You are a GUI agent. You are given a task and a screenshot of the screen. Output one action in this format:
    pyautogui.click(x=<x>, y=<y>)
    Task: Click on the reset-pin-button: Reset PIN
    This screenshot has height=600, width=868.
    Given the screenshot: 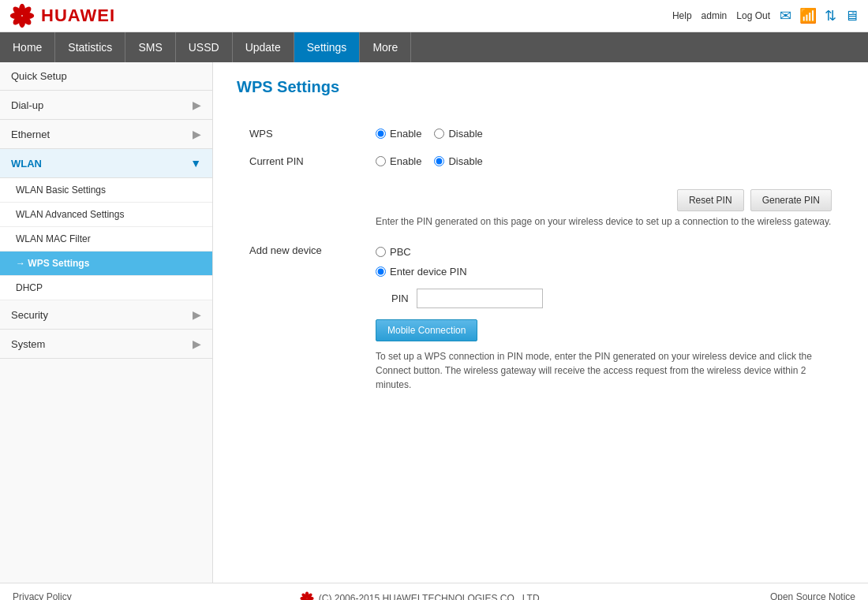 What is the action you would take?
    pyautogui.click(x=710, y=200)
    